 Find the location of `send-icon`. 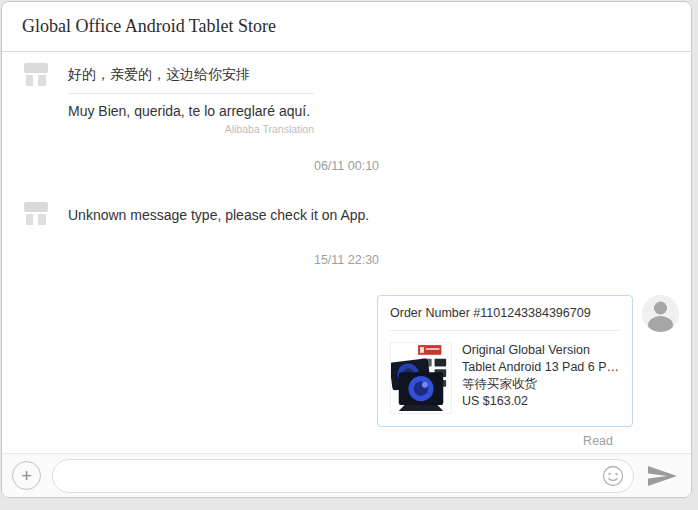

send-icon is located at coordinates (662, 476).